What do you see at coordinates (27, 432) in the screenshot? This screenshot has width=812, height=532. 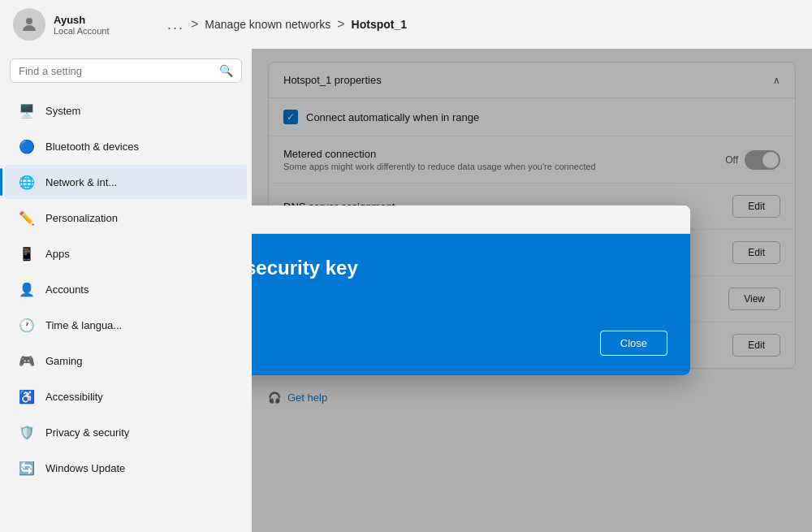 I see `privacy-icon: 🛡️` at bounding box center [27, 432].